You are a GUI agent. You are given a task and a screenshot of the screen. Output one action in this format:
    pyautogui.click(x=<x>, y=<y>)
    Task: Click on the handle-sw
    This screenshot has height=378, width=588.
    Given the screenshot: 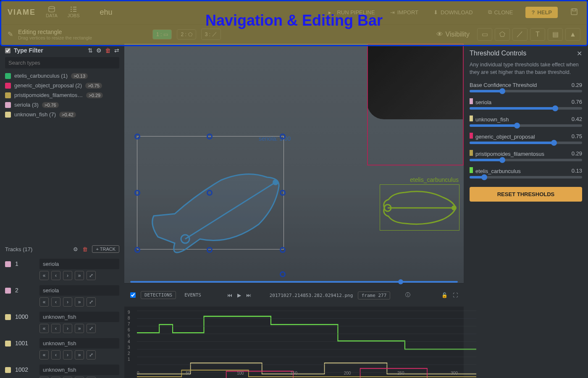 What is the action you would take?
    pyautogui.click(x=137, y=250)
    